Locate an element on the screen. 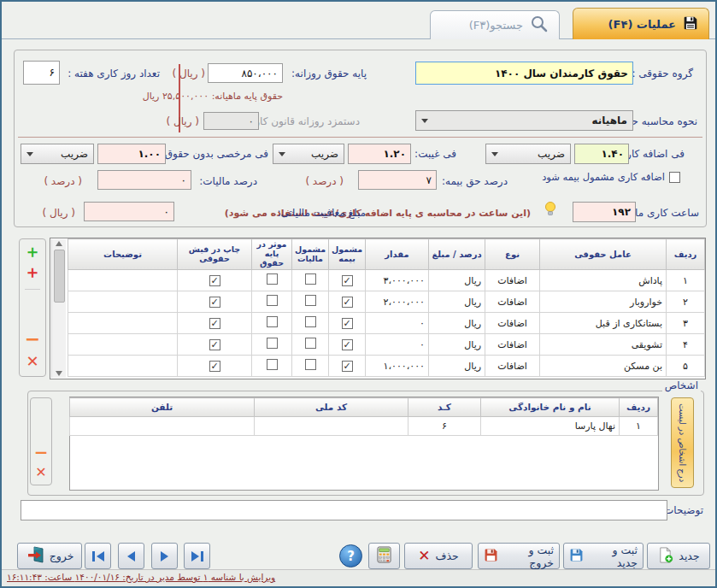 The image size is (717, 588). tax-pct-input: ۰ is located at coordinates (144, 179).